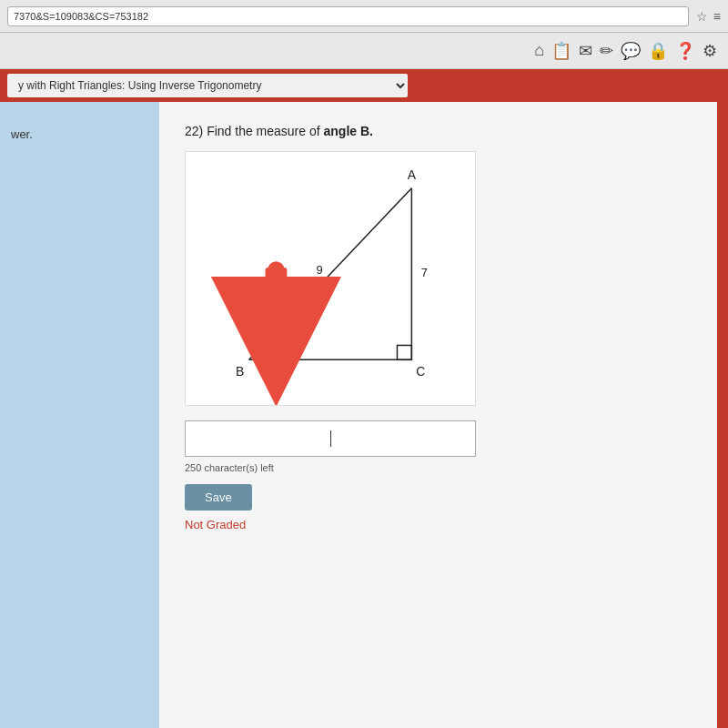  I want to click on right-edge, so click(723, 415).